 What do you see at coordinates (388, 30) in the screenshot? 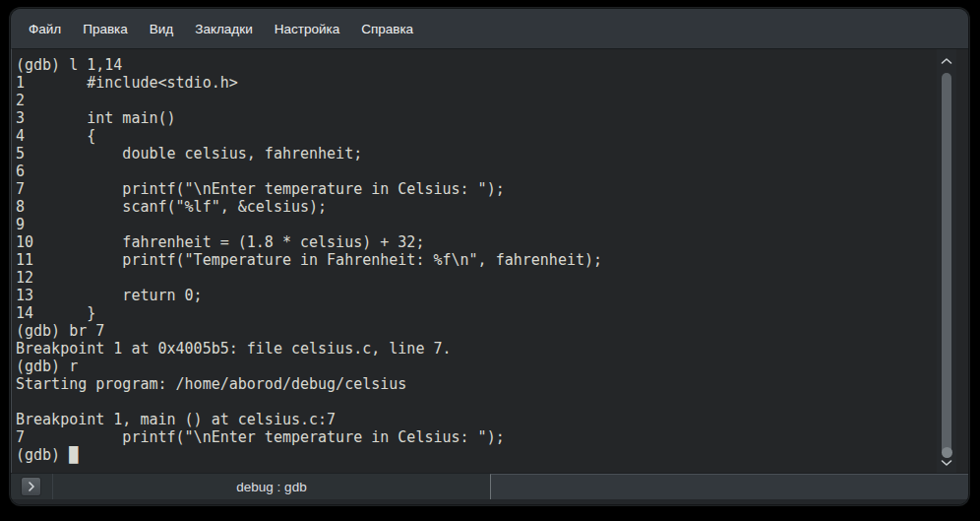
I see `menu-help: Справка` at bounding box center [388, 30].